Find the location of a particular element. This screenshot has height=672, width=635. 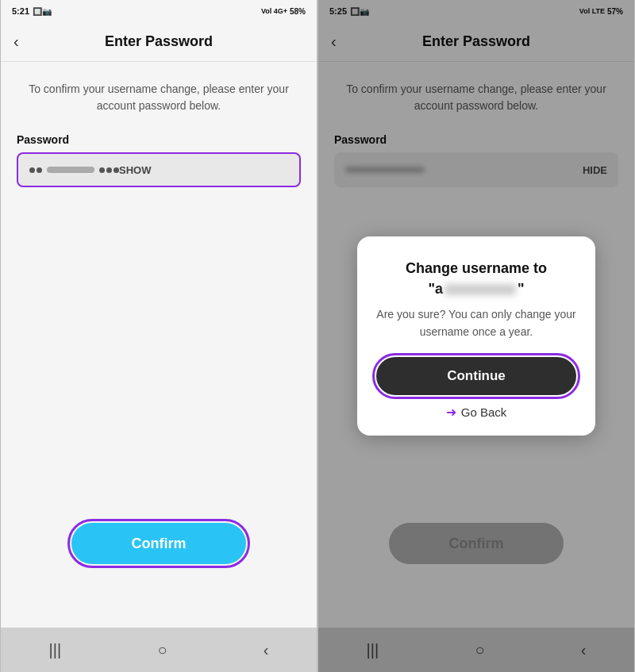

nav-home-left: ○ is located at coordinates (162, 651).